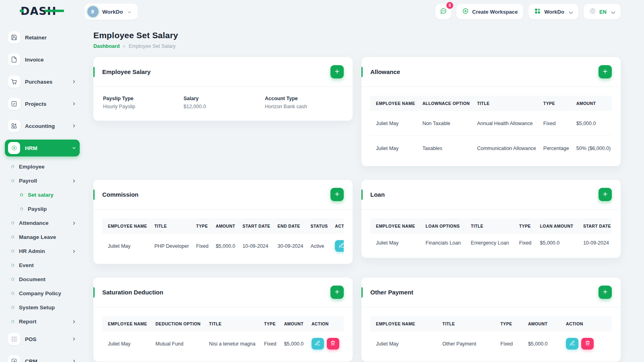  Describe the element at coordinates (304, 107) in the screenshot. I see `field-value: Horizon Bank cash` at that location.